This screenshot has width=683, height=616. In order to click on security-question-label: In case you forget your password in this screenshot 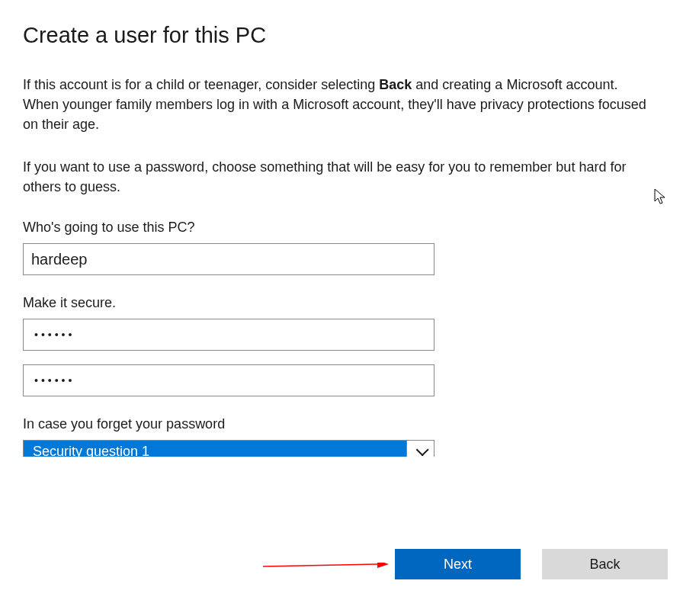, I will do `click(342, 424)`.